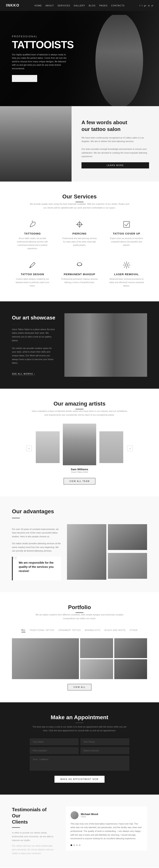 This screenshot has height=868, width=159. Describe the element at coordinates (149, 5) in the screenshot. I see `linkedin-icon: in` at that location.